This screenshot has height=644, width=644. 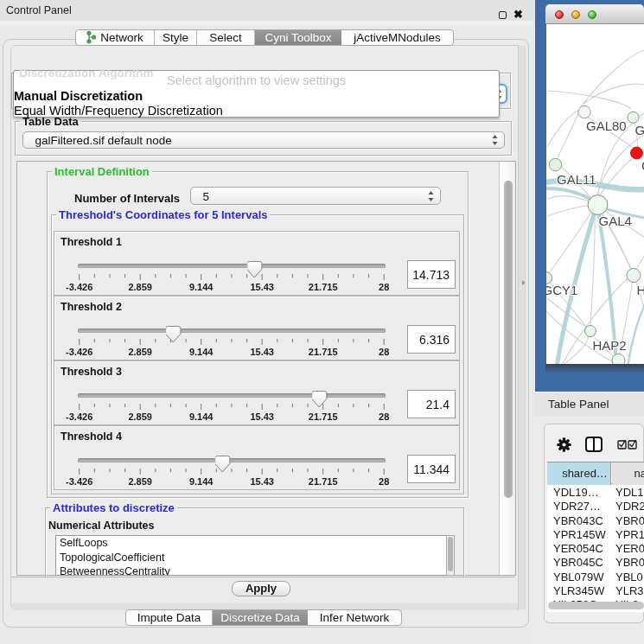 What do you see at coordinates (640, 130) in the screenshot?
I see `svg-text: GA` at bounding box center [640, 130].